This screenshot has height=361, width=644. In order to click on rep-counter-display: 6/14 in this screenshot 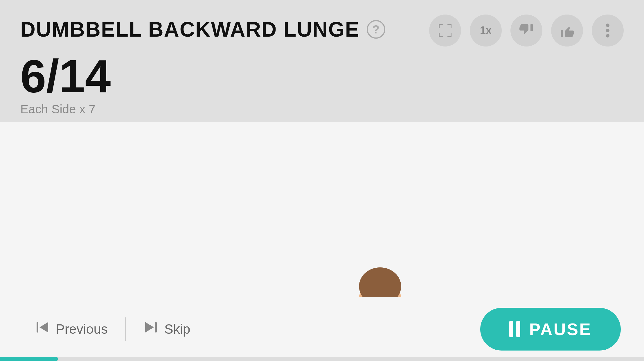, I will do `click(322, 76)`.